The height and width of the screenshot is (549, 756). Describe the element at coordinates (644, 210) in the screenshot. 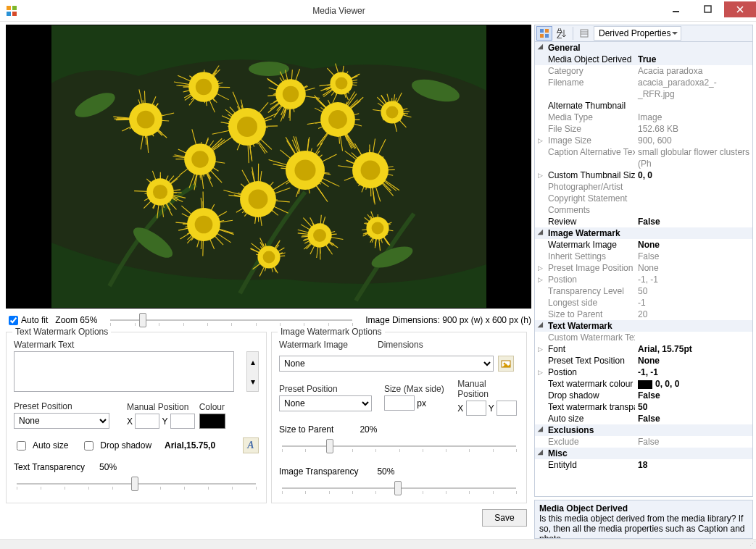

I see `prop-row: Comments` at that location.